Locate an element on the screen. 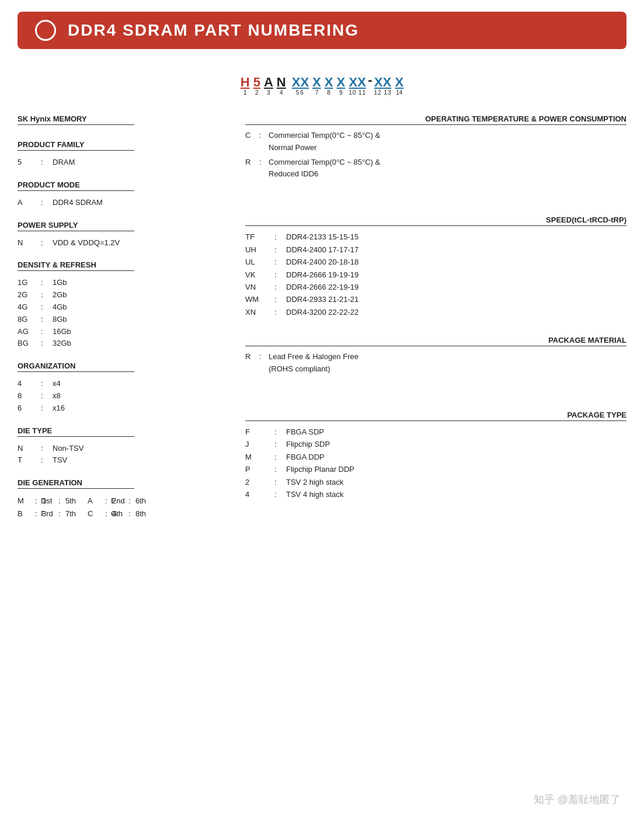 Image resolution: width=644 pixels, height=824 pixels. package-material-items: R : Lead Free & Halogen Free(ROHS compli… is located at coordinates (436, 363).